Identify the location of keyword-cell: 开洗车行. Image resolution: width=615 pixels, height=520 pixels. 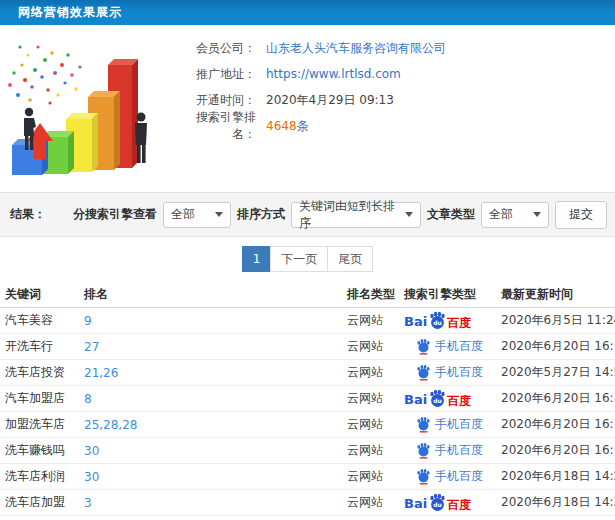
(42, 346).